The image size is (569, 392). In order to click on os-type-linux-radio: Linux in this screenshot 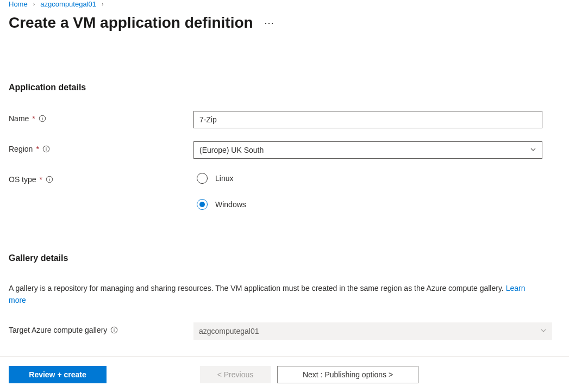, I will do `click(370, 178)`.